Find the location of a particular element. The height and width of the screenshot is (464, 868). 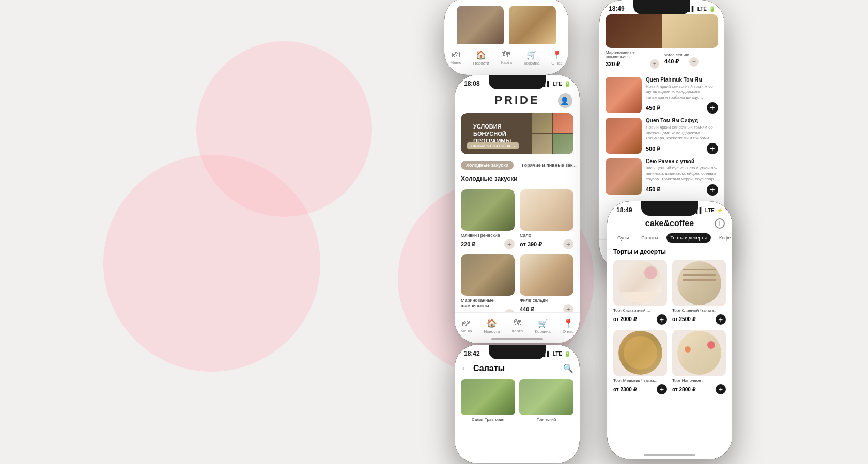

tomyam-price-row-3: 450 ₽ + is located at coordinates (682, 190).